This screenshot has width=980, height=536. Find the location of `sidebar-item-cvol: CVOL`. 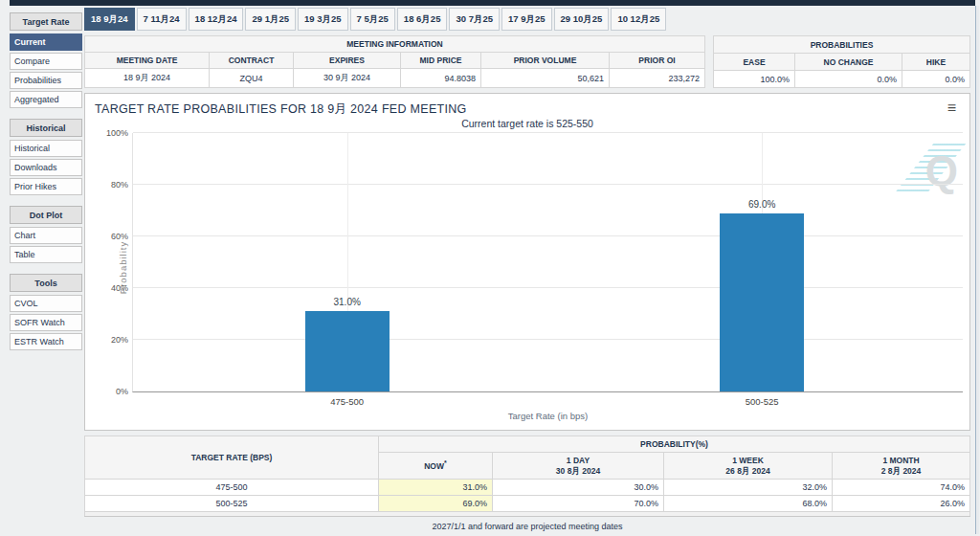

sidebar-item-cvol: CVOL is located at coordinates (46, 303).